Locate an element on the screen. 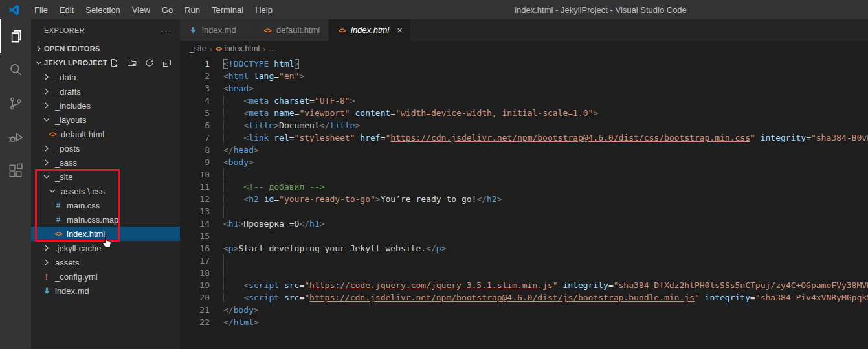  breadcrumb-item: <>index.html is located at coordinates (238, 49).